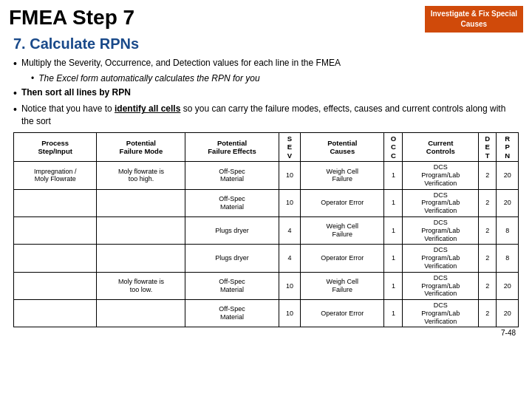 This screenshot has width=532, height=399. Describe the element at coordinates (488, 313) in the screenshot. I see `cell-r5-c7: 2` at that location.